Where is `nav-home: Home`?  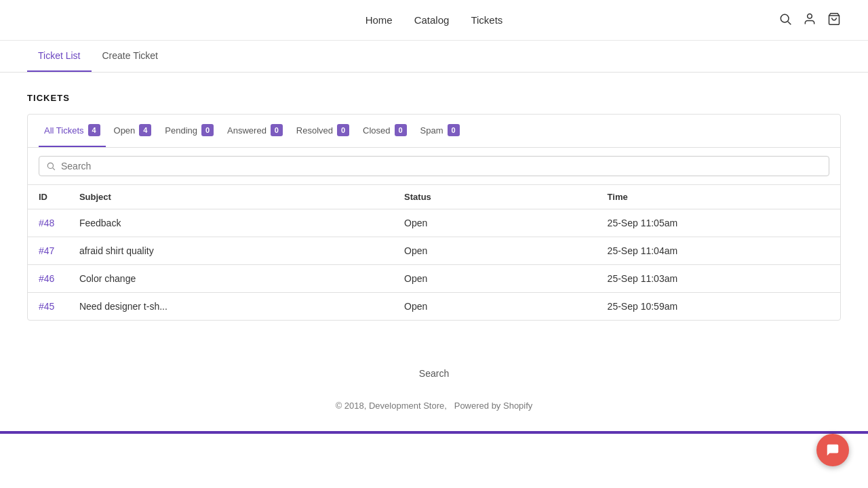 nav-home: Home is located at coordinates (379, 20).